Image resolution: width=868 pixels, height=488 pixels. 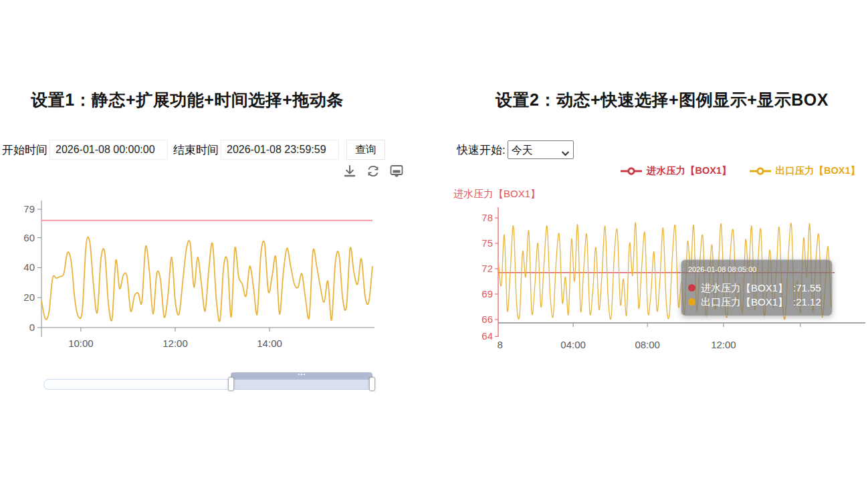 I want to click on y-axis-label: 72, so click(x=487, y=269).